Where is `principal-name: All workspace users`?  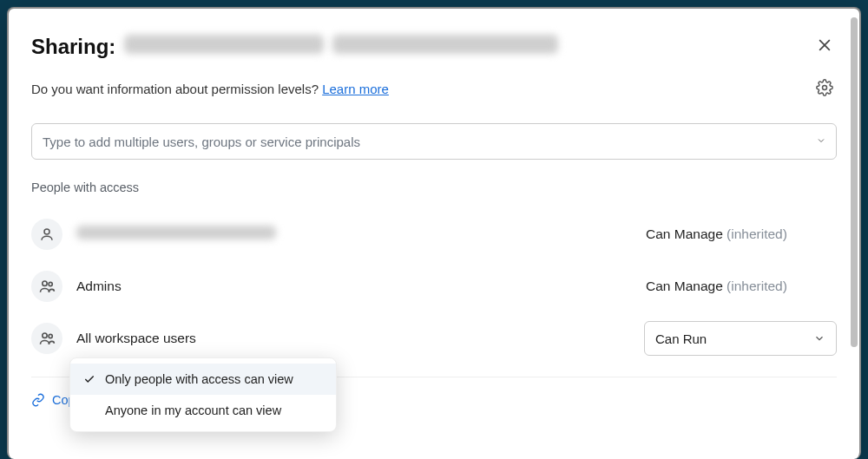
principal-name: All workspace users is located at coordinates (360, 338).